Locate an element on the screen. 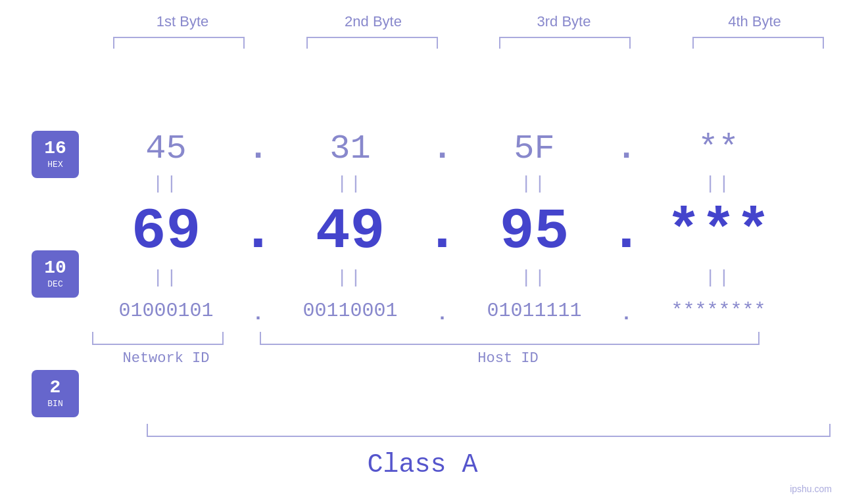  sep1-b2: || is located at coordinates (350, 184).